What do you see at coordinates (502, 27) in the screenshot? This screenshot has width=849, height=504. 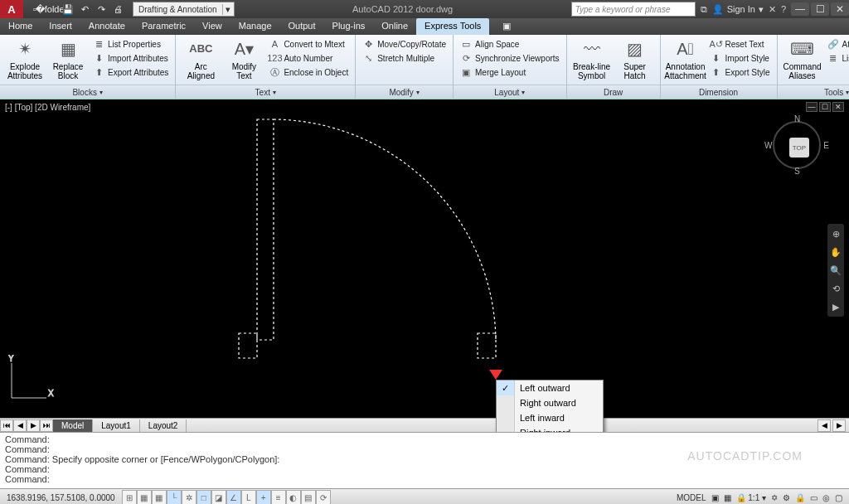 I see `tab-focus-icon: ▣` at bounding box center [502, 27].